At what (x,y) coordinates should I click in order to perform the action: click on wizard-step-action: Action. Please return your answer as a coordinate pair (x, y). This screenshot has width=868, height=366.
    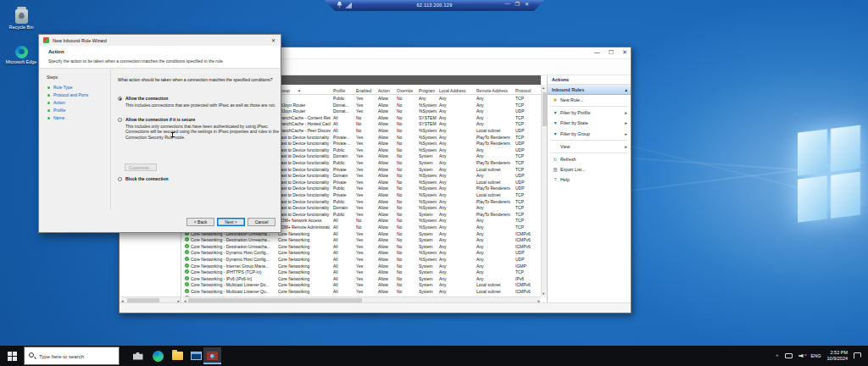
    Looking at the image, I should click on (59, 103).